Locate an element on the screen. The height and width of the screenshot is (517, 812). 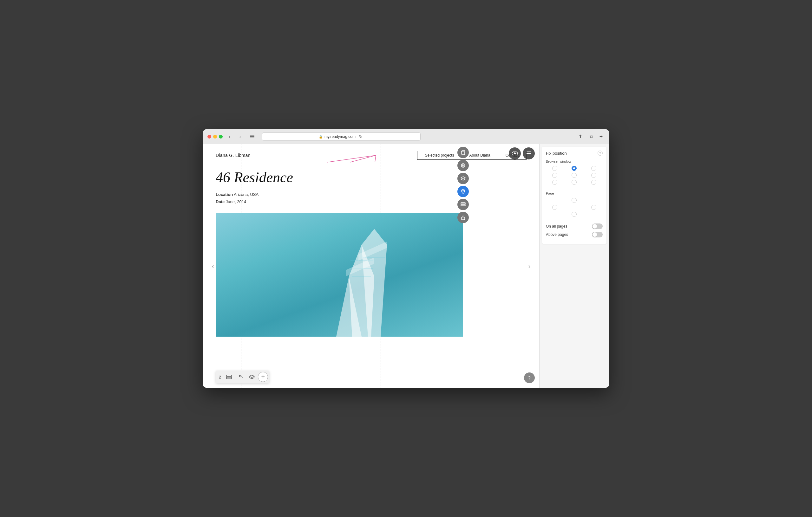
bottom-toolbar: 2 + is located at coordinates (243, 377).